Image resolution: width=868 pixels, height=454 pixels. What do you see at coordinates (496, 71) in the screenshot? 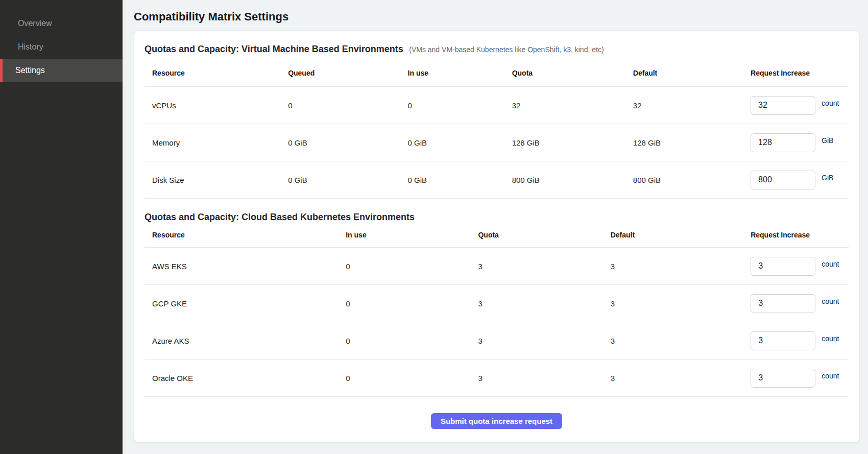
I see `vm-table-header-row: Resource Queued In use Quota Default Req…` at bounding box center [496, 71].